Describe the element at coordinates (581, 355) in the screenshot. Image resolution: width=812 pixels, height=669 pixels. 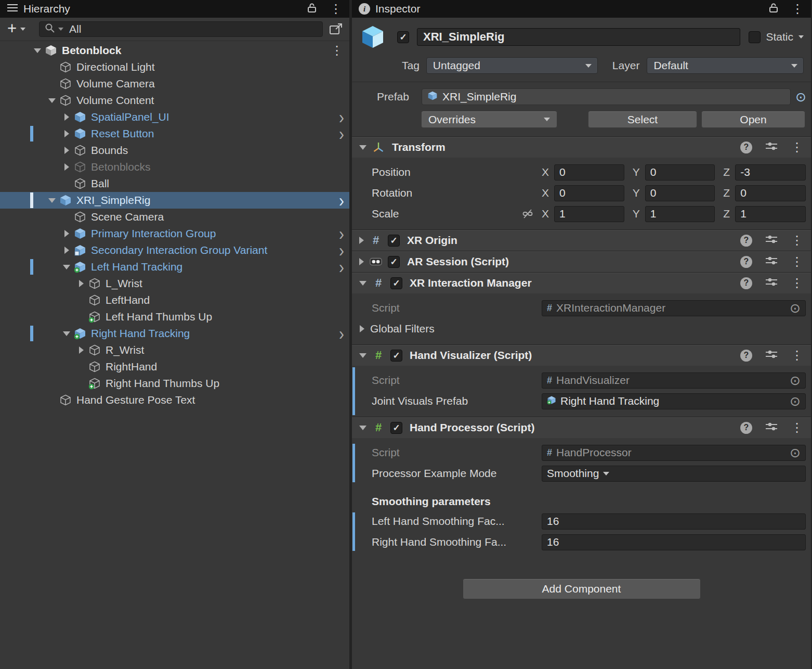
I see `hand-visualizer-header: # ✓ Hand Visualizer (Script) ? ⋮` at that location.